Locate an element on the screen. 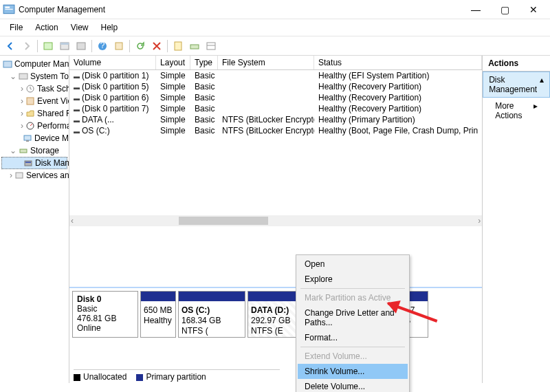  partition: 650 MBHealthy is located at coordinates (158, 314).